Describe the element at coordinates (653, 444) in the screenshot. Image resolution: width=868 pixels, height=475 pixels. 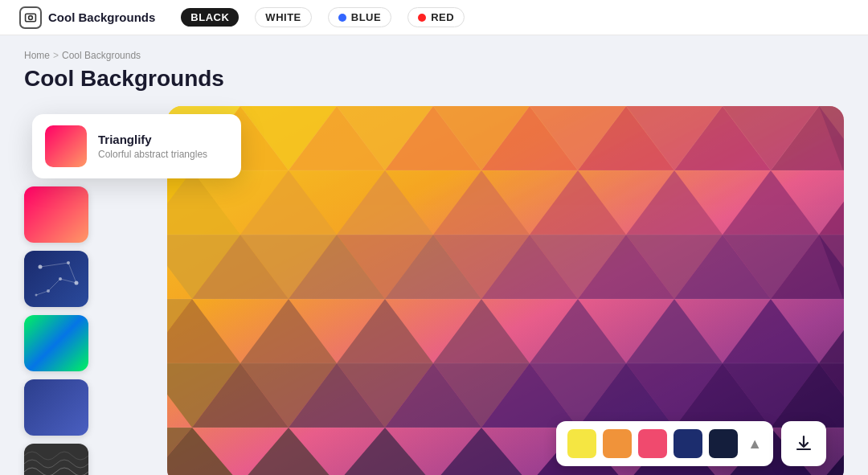
I see `palette-swatch-pink` at that location.